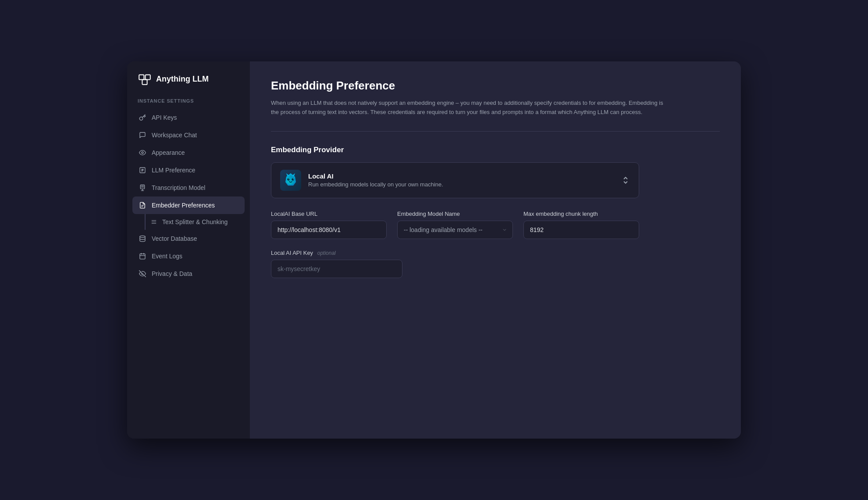  I want to click on model-name-select: -- loading available models --, so click(455, 230).